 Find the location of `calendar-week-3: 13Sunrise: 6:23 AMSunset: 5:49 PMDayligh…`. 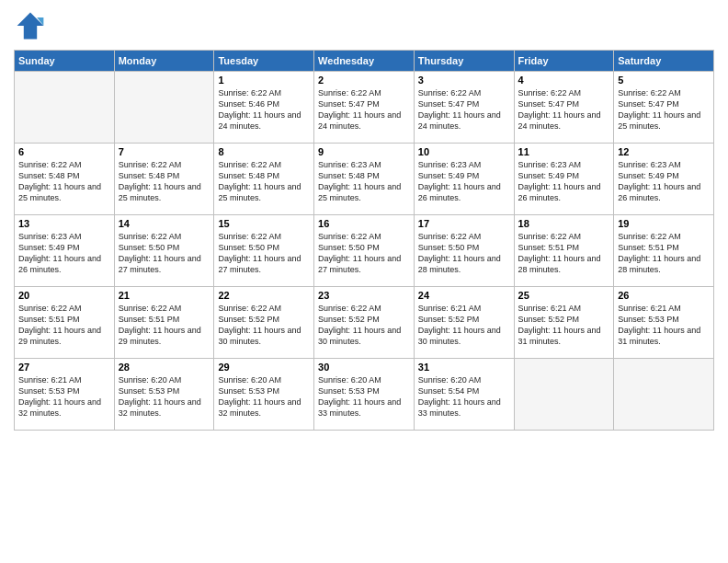

calendar-week-3: 13Sunrise: 6:23 AMSunset: 5:49 PMDayligh… is located at coordinates (364, 251).